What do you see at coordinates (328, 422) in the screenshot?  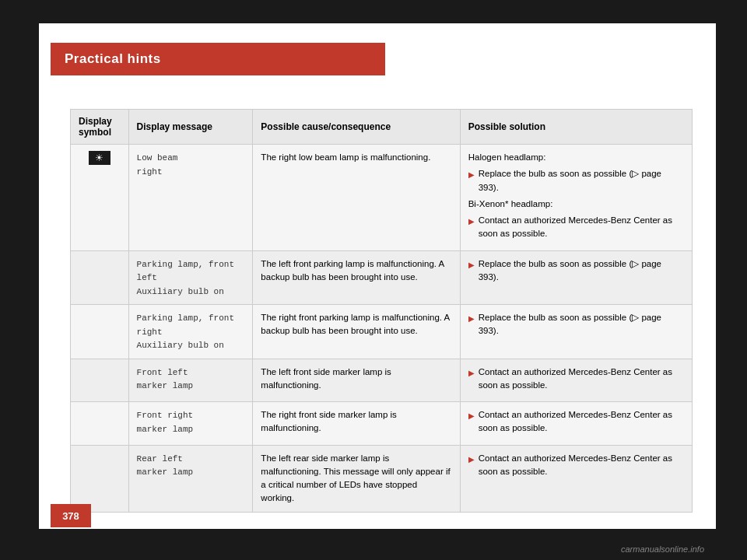 I see `cause-text: The right front side marker lamp is malf…` at bounding box center [328, 422].